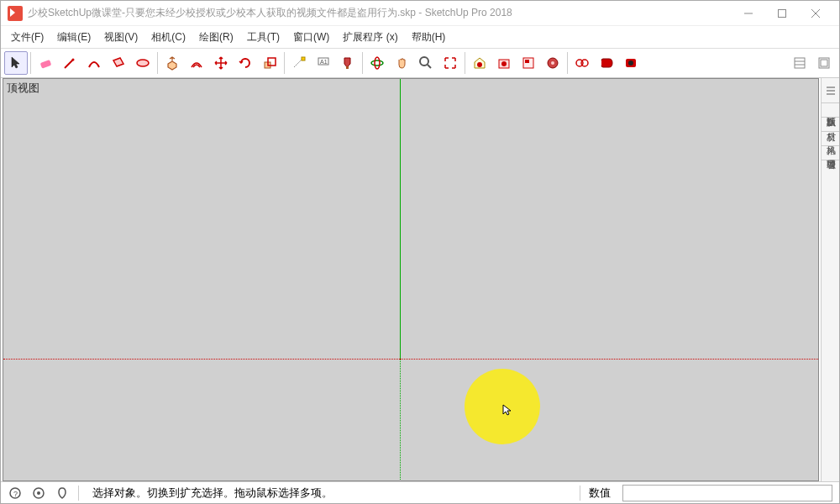 The image size is (840, 504). What do you see at coordinates (74, 37) in the screenshot?
I see `menu-edit: 编辑(E)` at bounding box center [74, 37].